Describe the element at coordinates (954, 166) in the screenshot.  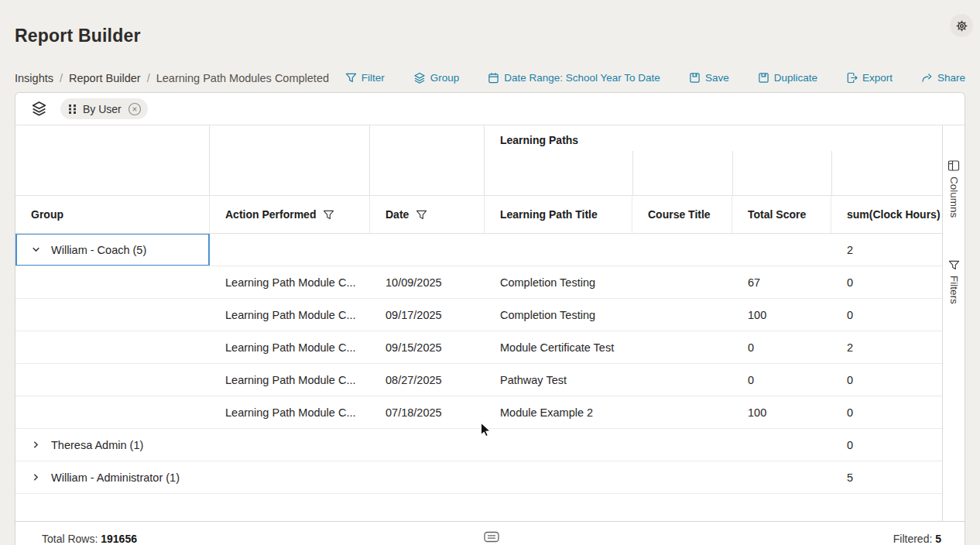
I see `columns-icon` at that location.